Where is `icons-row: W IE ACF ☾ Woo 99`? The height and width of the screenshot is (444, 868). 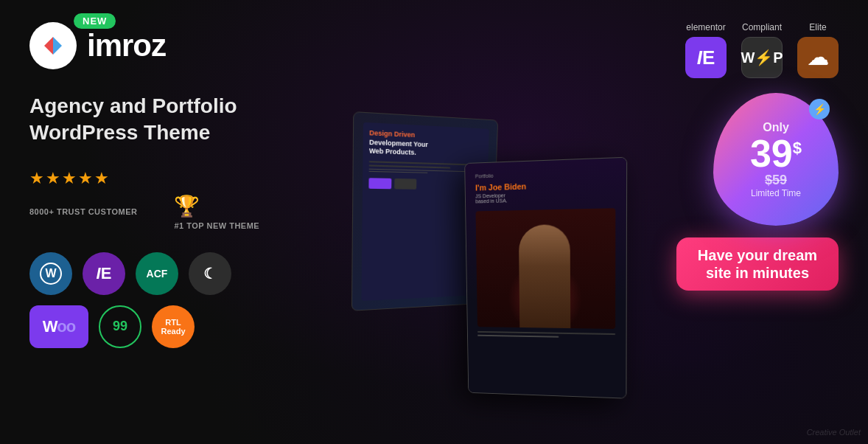
icons-row: W IE ACF ☾ Woo 99 is located at coordinates (162, 300).